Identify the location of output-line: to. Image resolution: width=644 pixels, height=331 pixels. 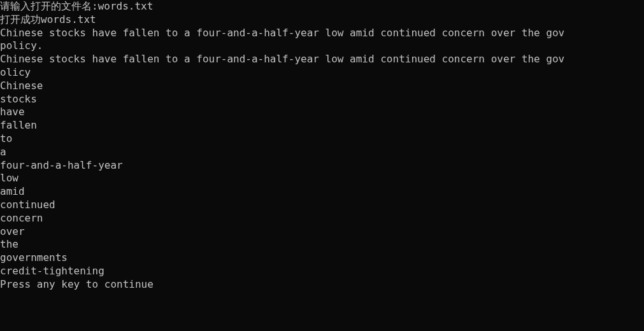
(322, 139).